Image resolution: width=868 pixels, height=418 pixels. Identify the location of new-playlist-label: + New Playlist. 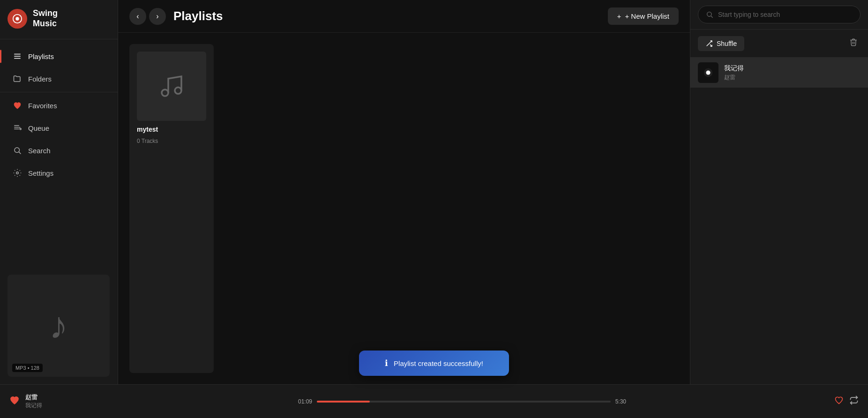
(647, 16).